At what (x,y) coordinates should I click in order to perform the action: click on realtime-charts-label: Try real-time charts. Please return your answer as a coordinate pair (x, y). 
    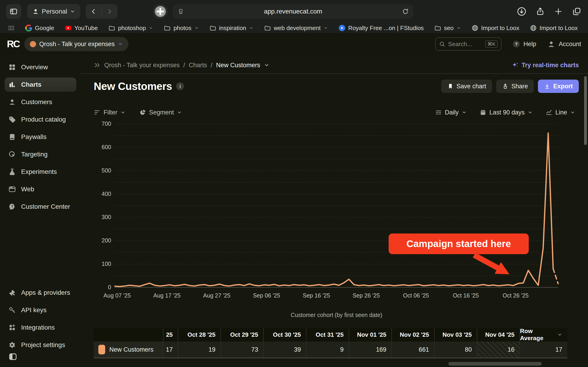
    Looking at the image, I should click on (550, 65).